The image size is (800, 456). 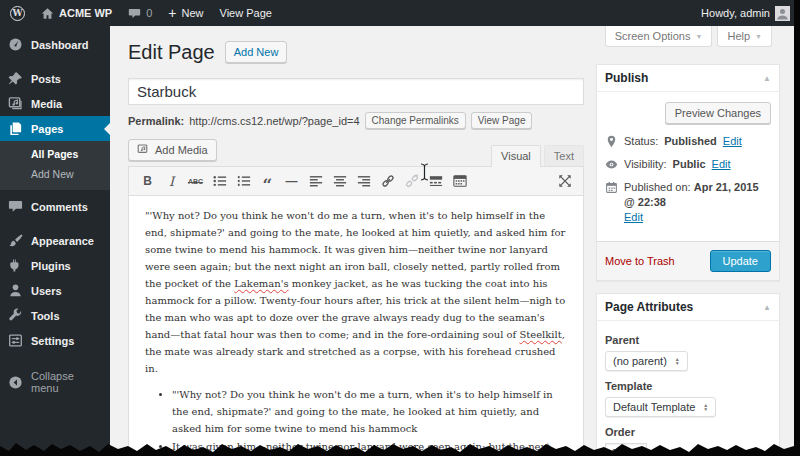 What do you see at coordinates (659, 36) in the screenshot?
I see `screen-options-button: Screen Options ▼` at bounding box center [659, 36].